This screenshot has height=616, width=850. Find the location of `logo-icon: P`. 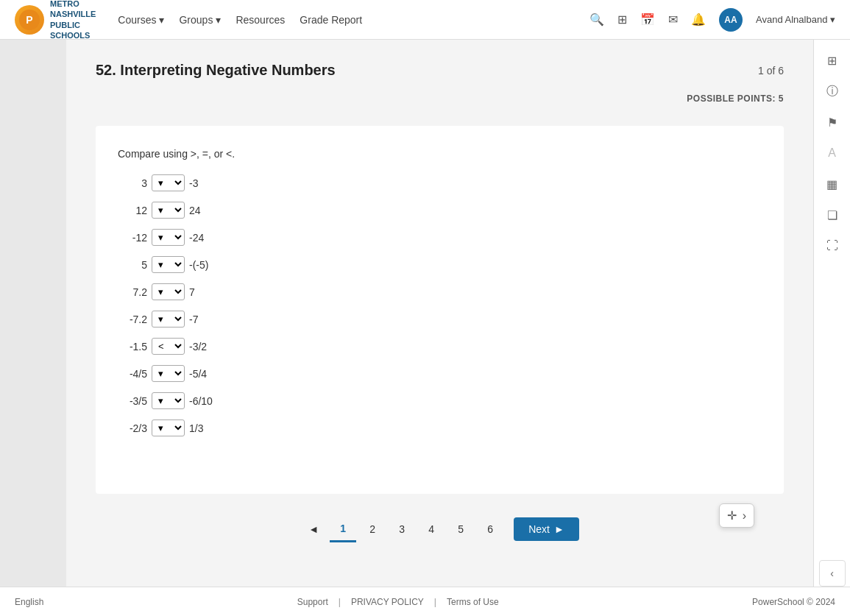

logo-icon: P is located at coordinates (29, 20).